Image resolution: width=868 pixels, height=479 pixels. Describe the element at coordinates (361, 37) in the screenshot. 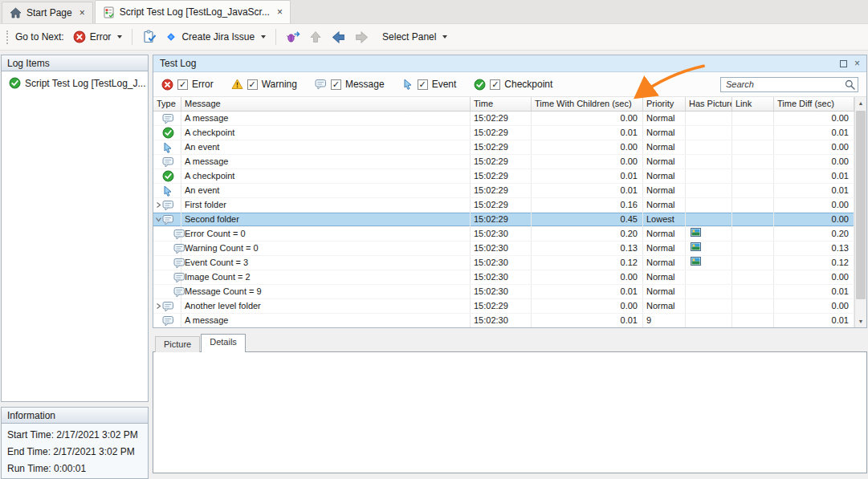

I see `navigate-forward-button` at that location.